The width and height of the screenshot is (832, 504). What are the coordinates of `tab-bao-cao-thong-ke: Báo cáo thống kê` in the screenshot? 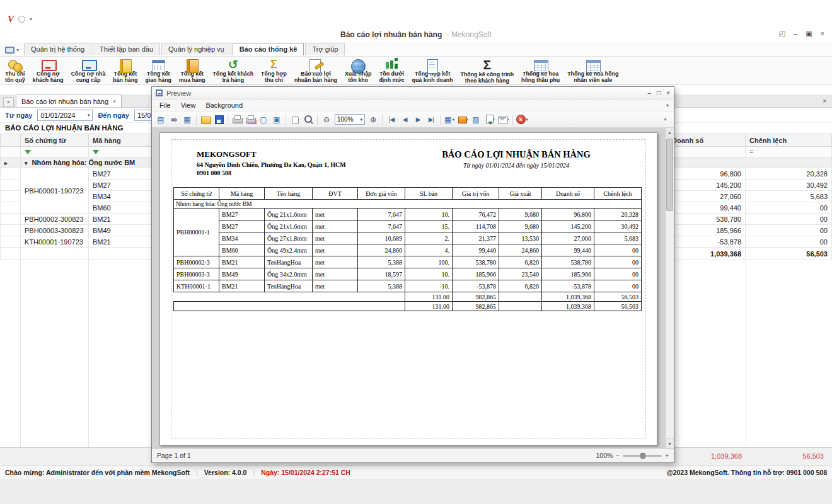 It's located at (269, 49).